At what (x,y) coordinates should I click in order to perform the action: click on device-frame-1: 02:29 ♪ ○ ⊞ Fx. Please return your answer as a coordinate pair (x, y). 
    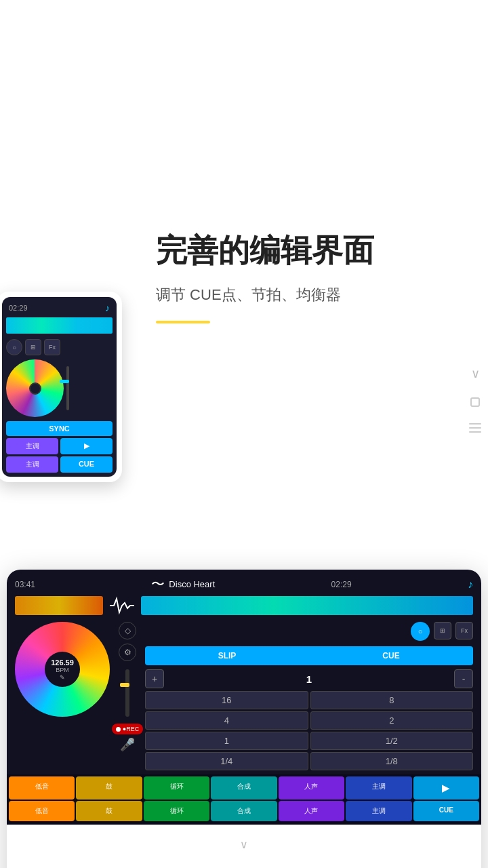
    Looking at the image, I should click on (61, 387).